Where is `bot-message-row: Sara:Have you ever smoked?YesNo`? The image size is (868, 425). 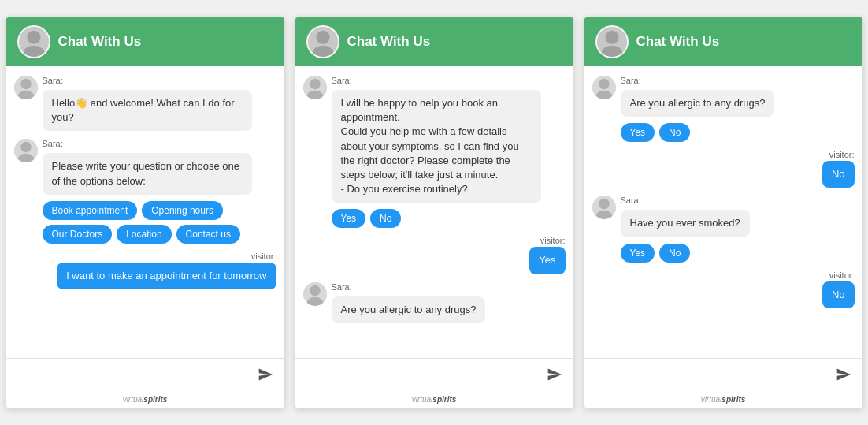 bot-message-row: Sara:Have you ever smoked?YesNo is located at coordinates (723, 229).